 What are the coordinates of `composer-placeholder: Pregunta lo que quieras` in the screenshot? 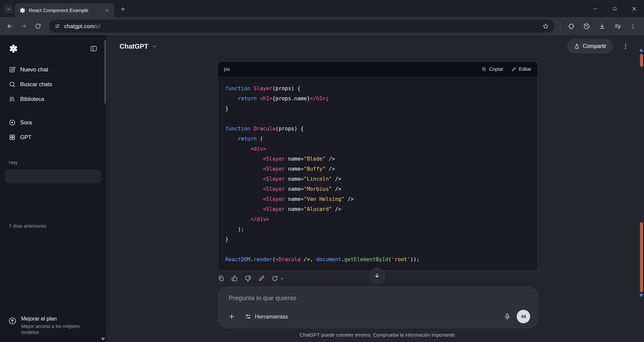 It's located at (263, 298).